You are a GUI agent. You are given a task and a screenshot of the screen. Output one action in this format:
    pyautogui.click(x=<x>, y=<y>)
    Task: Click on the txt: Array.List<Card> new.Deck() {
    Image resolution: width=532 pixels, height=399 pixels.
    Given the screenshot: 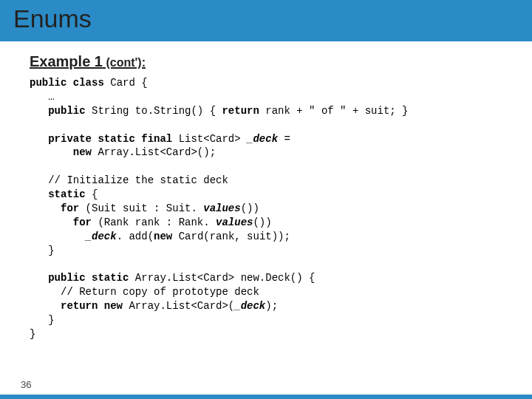 What is the action you would take?
    pyautogui.click(x=222, y=278)
    